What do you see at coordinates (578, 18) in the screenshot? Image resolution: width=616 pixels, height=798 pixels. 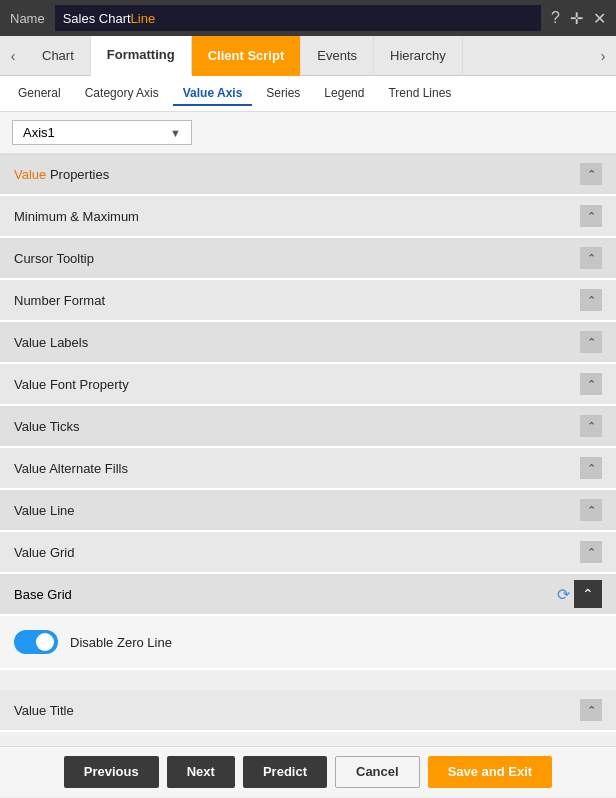 I see `title-bar-icons: ? ✛ ✕` at bounding box center [578, 18].